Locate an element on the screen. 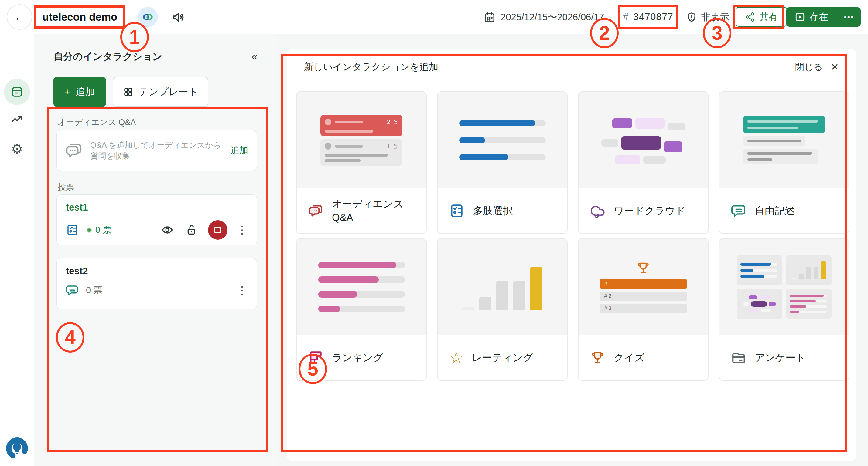 Image resolution: width=868 pixels, height=466 pixels. qa-add-link: 追加 is located at coordinates (239, 151).